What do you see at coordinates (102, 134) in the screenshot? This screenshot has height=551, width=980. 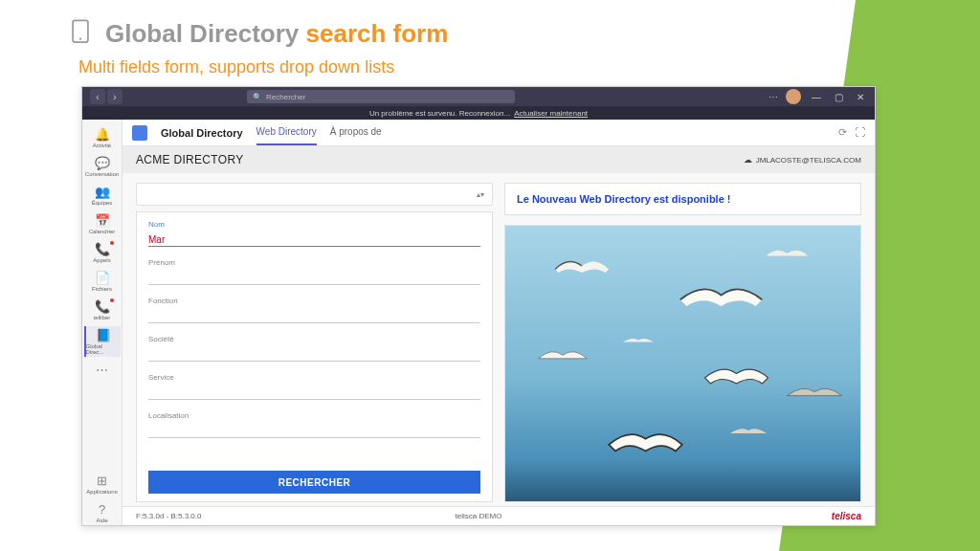 I see `bell-icon: 🔔` at bounding box center [102, 134].